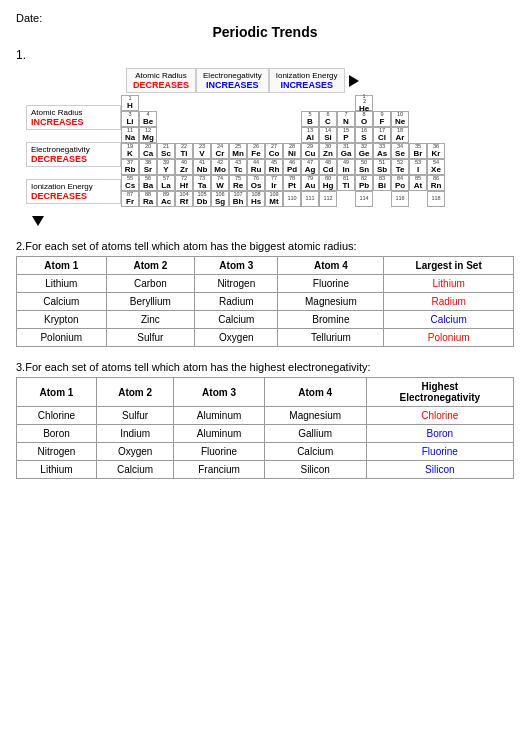  I want to click on element-Cr: 24Cr, so click(220, 151).